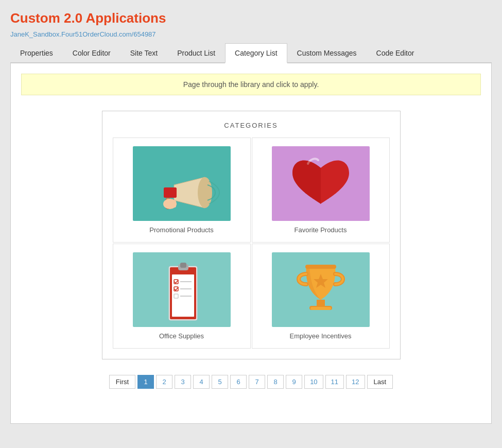  I want to click on tab-properties: Properties, so click(37, 54).